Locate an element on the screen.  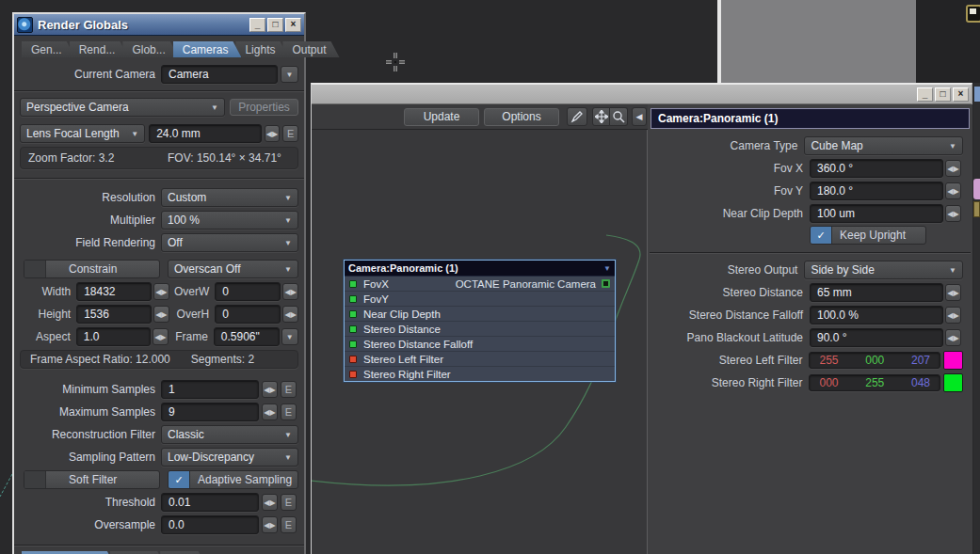
stereo-left-filter-swatch is located at coordinates (953, 360).